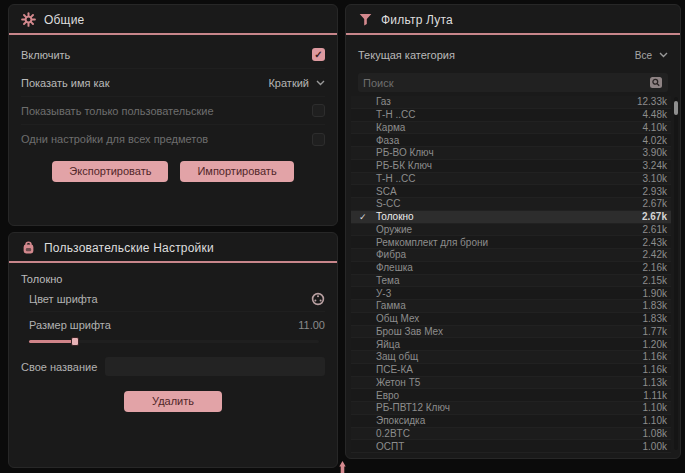 This screenshot has width=685, height=473. Describe the element at coordinates (413, 408) in the screenshot. I see `item-name: РБ-ПВТ12 Ключ` at that location.